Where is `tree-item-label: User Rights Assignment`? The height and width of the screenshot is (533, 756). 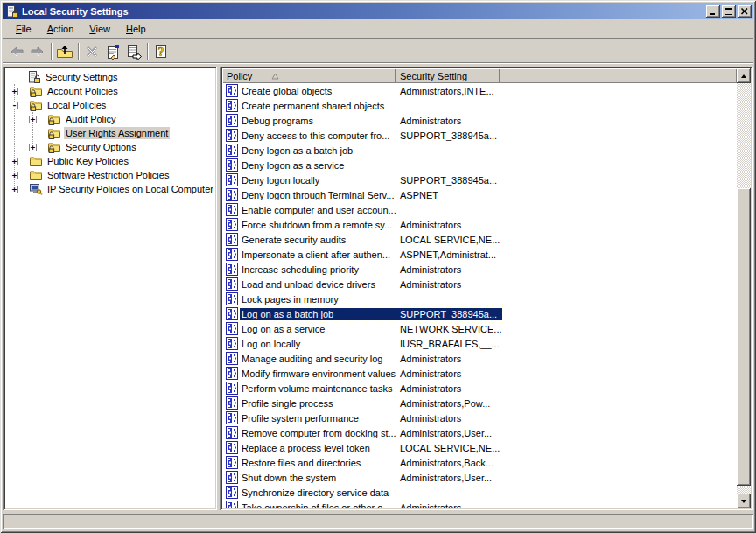
tree-item-label: User Rights Assignment is located at coordinates (117, 133).